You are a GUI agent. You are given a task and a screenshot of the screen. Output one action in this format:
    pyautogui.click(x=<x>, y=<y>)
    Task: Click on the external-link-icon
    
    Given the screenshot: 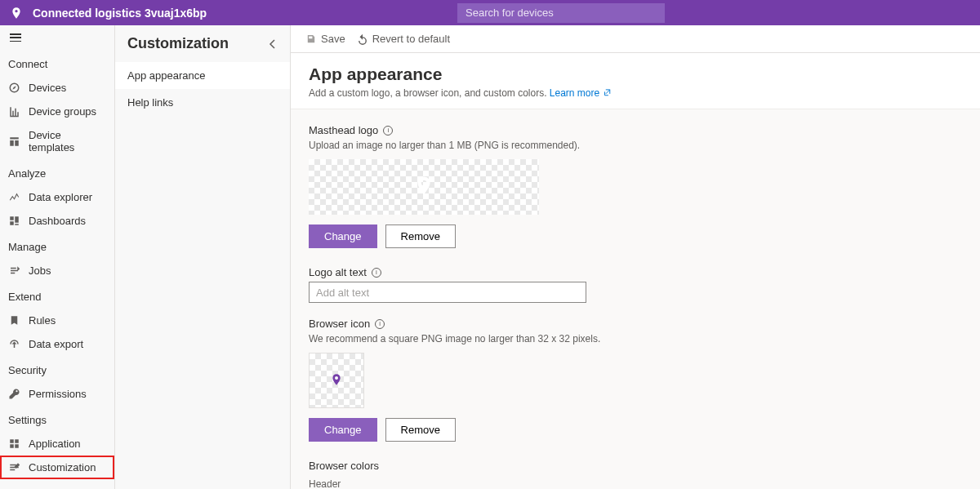 What is the action you would take?
    pyautogui.click(x=607, y=92)
    